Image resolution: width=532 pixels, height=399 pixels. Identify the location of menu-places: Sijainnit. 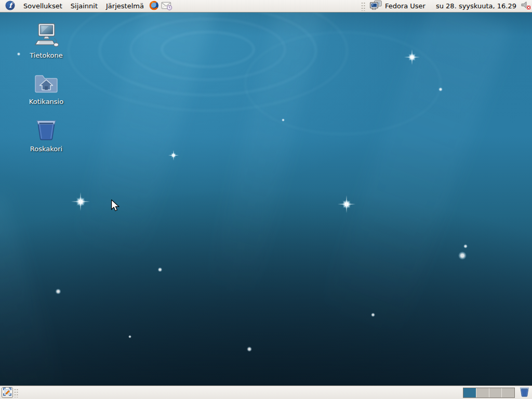
(84, 6).